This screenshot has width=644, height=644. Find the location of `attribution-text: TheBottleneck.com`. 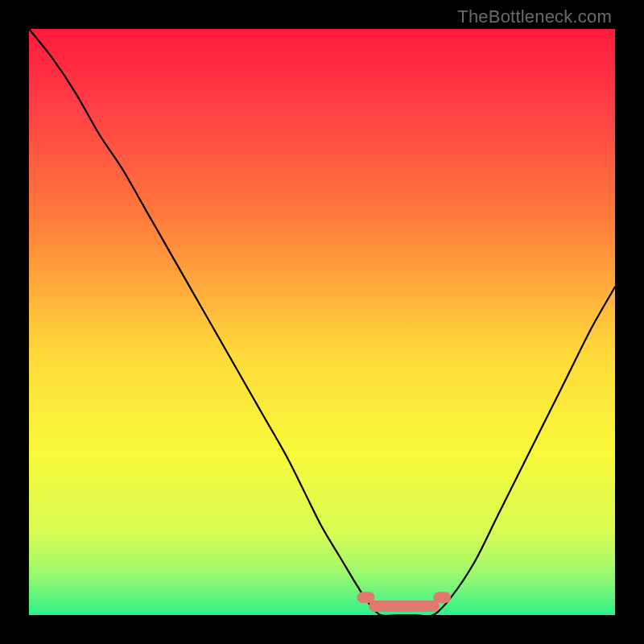

attribution-text: TheBottleneck.com is located at coordinates (535, 17).